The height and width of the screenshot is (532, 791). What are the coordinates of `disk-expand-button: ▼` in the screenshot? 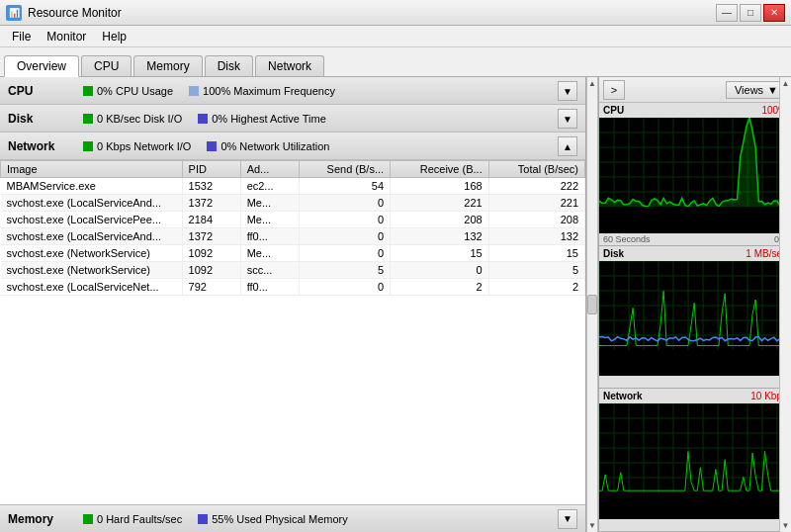 It's located at (568, 119).